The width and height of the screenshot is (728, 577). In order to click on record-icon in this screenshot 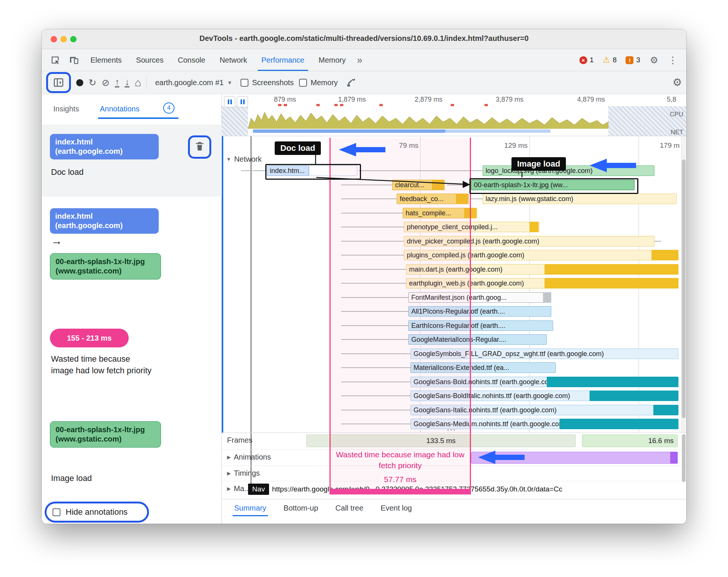, I will do `click(80, 83)`.